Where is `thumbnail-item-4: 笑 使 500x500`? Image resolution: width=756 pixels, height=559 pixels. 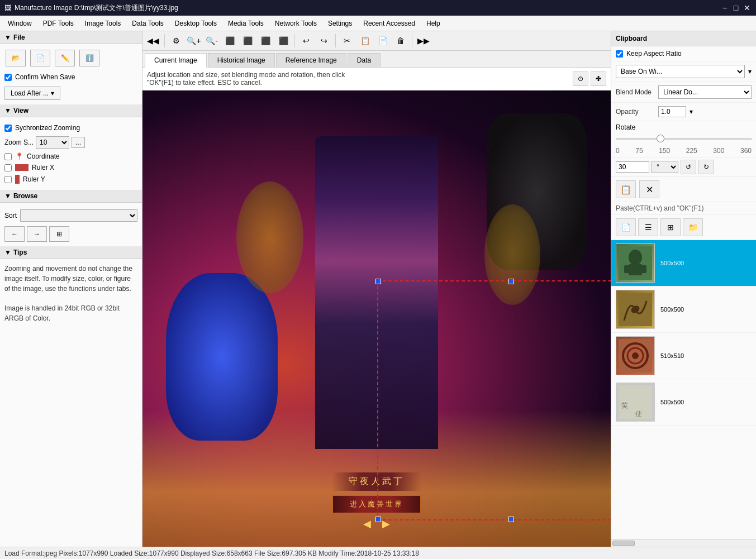 thumbnail-item-4: 笑 使 500x500 is located at coordinates (684, 402).